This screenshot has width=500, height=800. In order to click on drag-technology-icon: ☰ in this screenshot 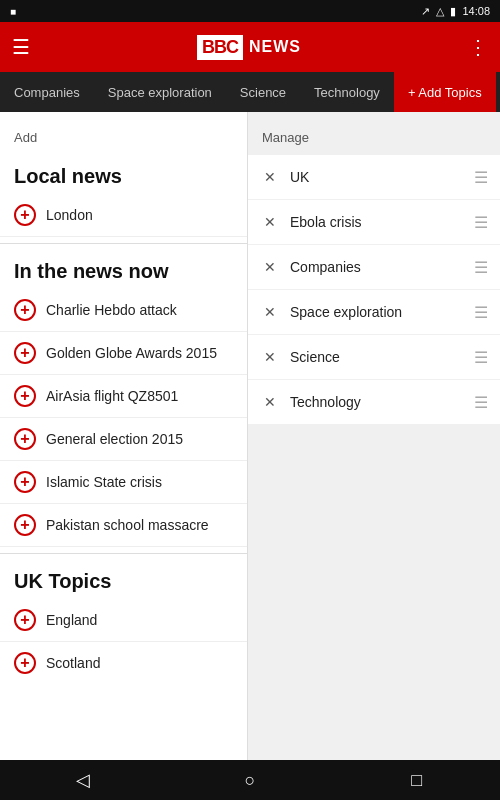, I will do `click(481, 402)`.